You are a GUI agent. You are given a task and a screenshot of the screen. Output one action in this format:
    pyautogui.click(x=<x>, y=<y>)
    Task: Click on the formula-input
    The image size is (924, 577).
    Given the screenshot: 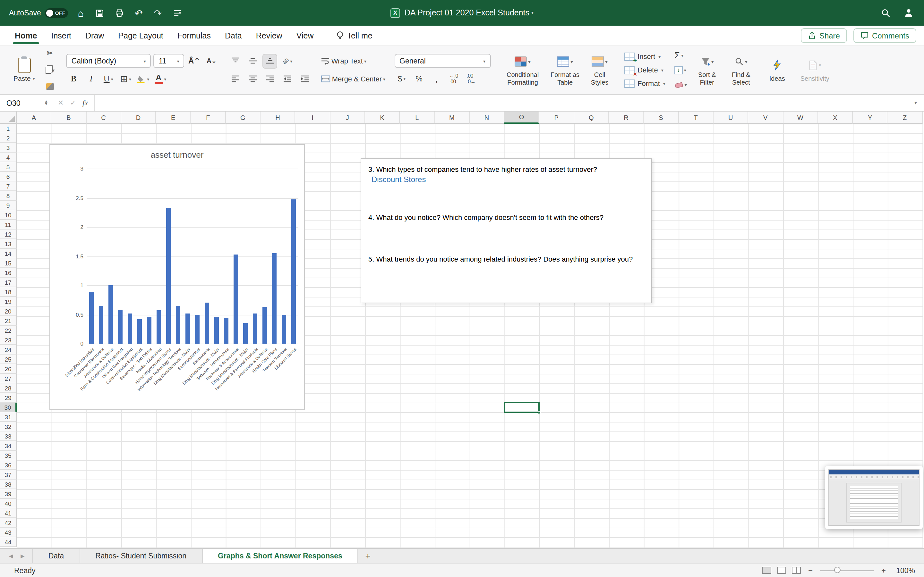 What is the action you would take?
    pyautogui.click(x=501, y=103)
    